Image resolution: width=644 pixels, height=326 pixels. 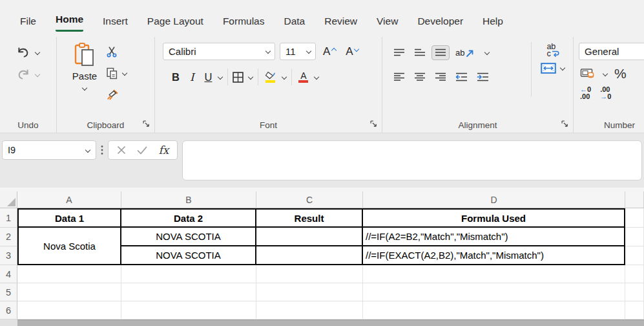 I want to click on font-name-combo: Calibri, so click(x=219, y=52).